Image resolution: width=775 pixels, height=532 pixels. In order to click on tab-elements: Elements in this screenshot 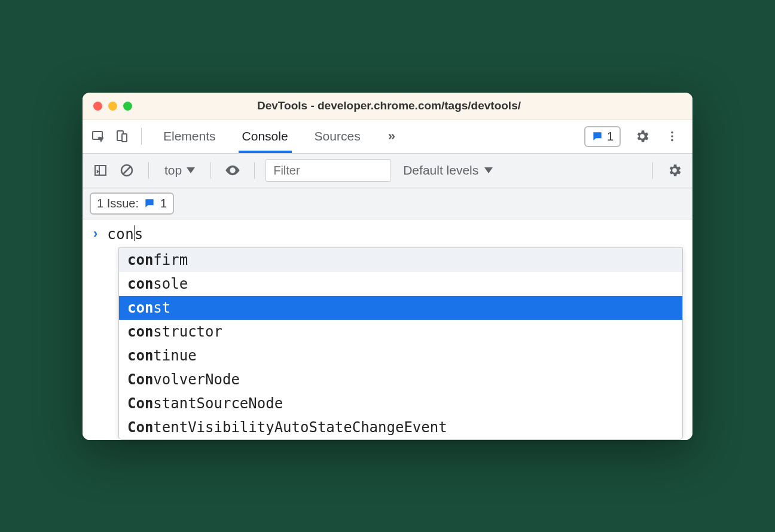, I will do `click(190, 136)`.